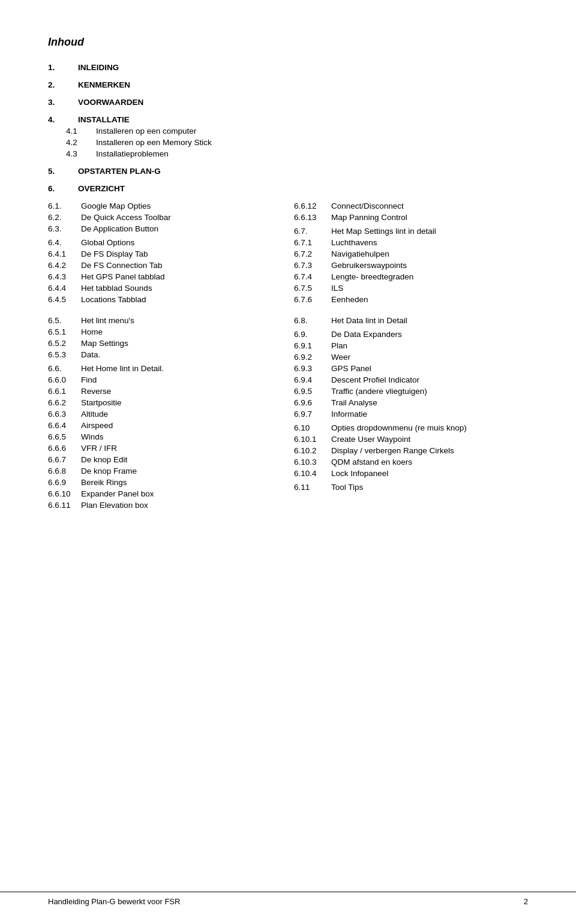 Image resolution: width=576 pixels, height=924 pixels. Describe the element at coordinates (65, 242) in the screenshot. I see `toc-num-6-4: 6.4.` at that location.